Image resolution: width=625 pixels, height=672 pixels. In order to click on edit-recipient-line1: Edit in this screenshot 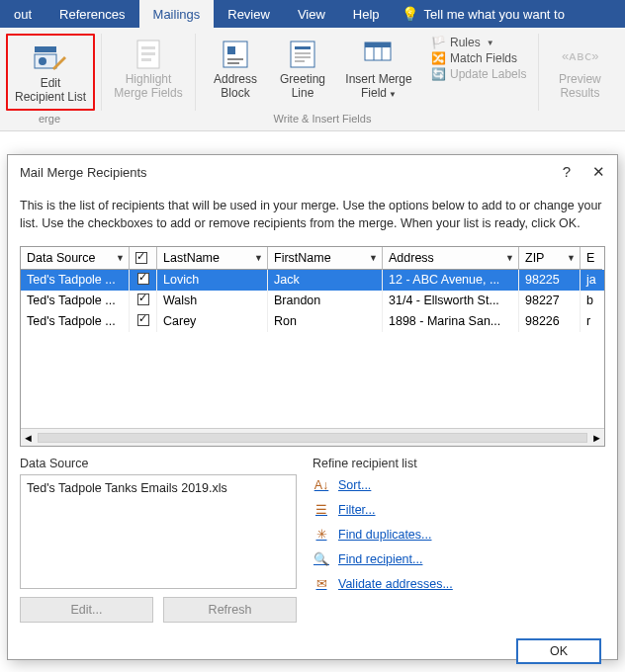, I will do `click(51, 84)`.